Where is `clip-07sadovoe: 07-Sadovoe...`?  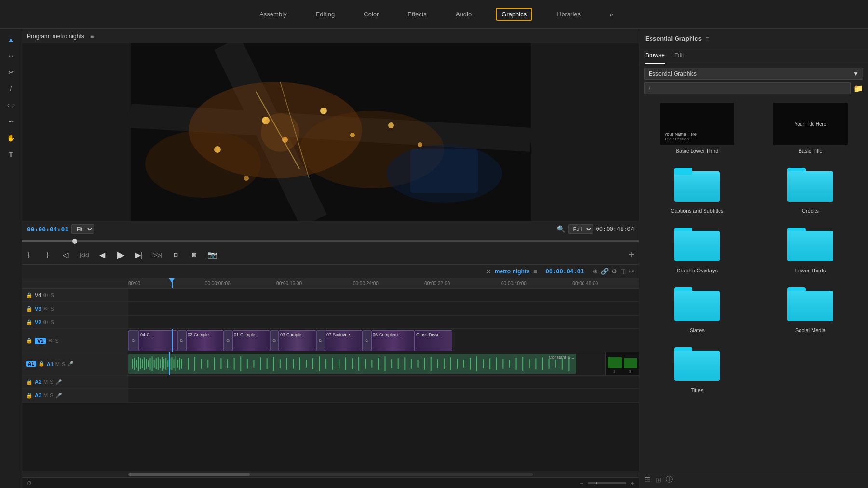
clip-07sadovoe: 07-Sadovoe... is located at coordinates (344, 340).